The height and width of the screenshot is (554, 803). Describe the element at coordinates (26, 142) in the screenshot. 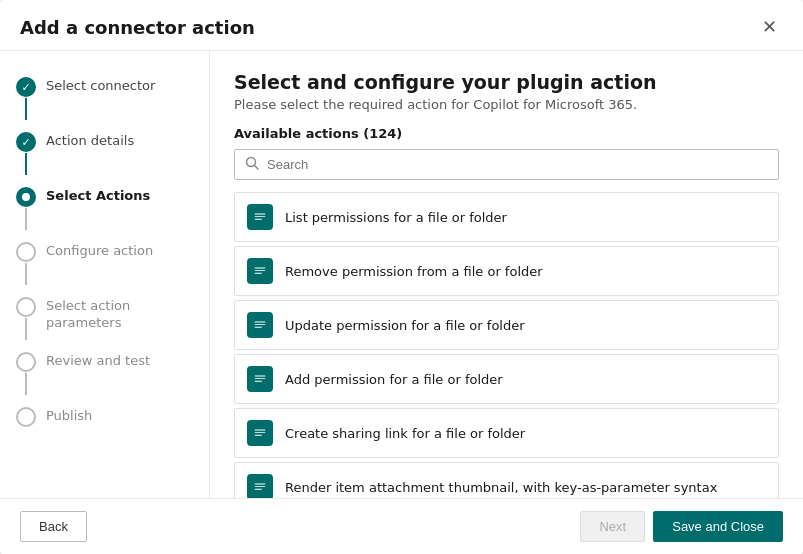

I see `step-circle-action-details: ✓` at that location.